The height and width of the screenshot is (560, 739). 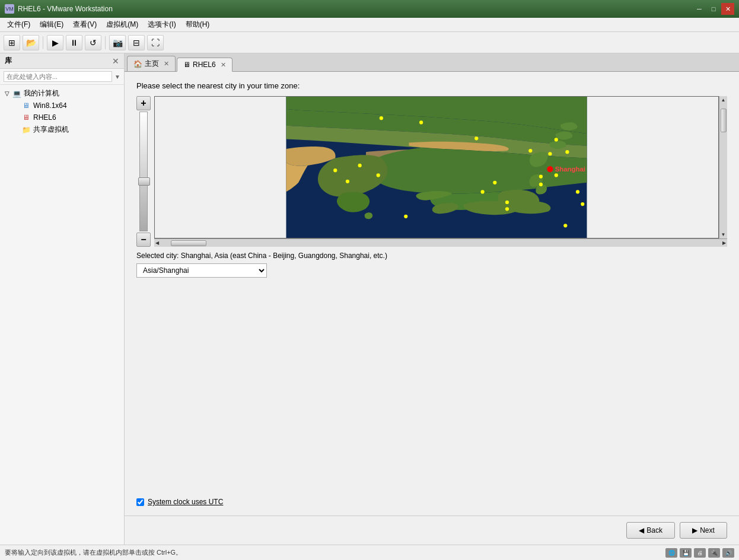 What do you see at coordinates (728, 553) in the screenshot?
I see `status-icon-5: 🔊` at bounding box center [728, 553].